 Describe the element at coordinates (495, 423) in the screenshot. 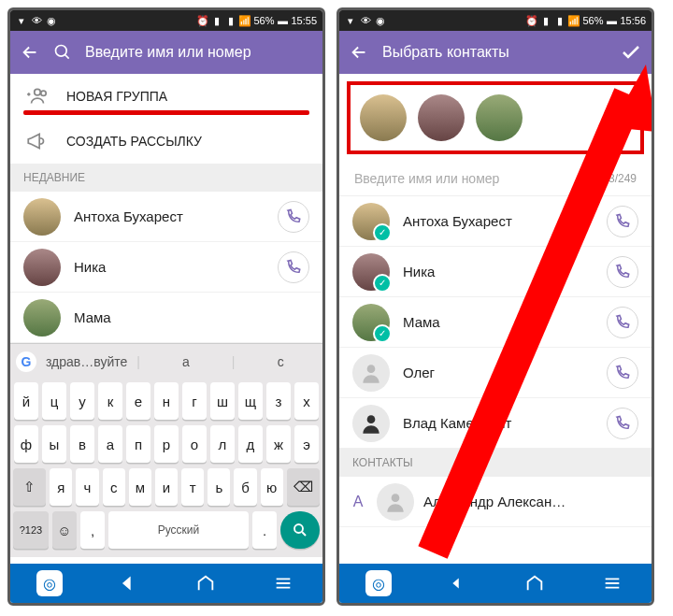

I see `contact-row: Влад Камендант` at that location.